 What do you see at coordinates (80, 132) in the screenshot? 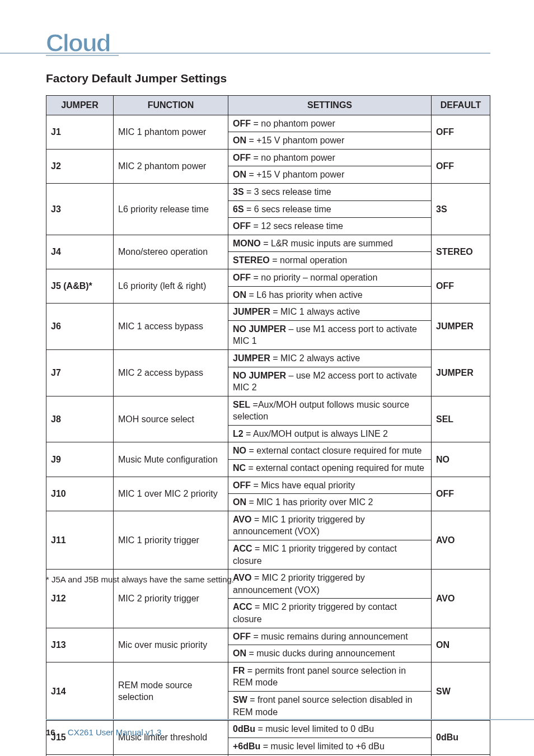
I see `jumper-cell: J1` at bounding box center [80, 132].